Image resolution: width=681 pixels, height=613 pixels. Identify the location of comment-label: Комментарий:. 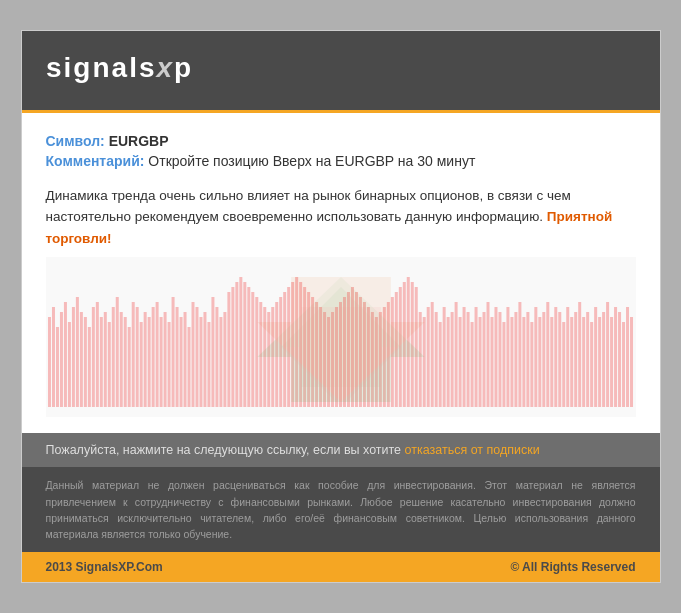
(96, 161).